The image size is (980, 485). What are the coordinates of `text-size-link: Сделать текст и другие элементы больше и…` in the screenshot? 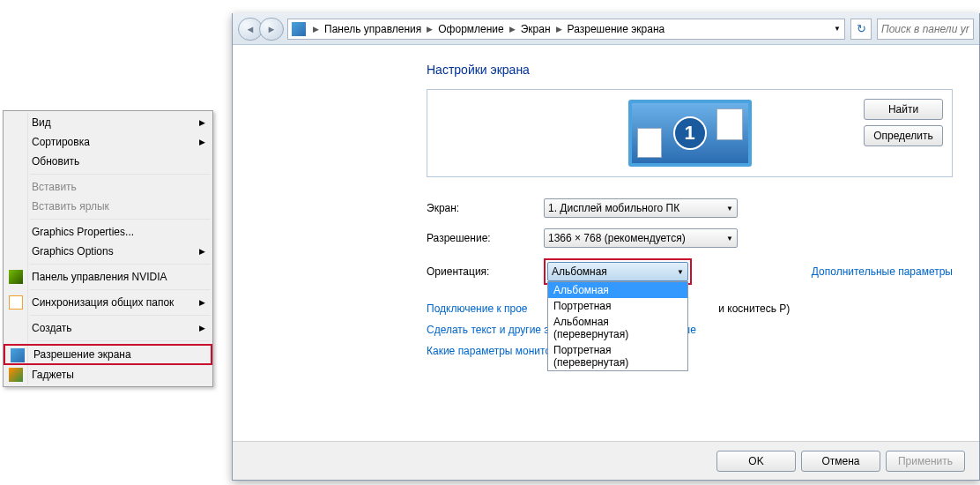 It's located at (689, 330).